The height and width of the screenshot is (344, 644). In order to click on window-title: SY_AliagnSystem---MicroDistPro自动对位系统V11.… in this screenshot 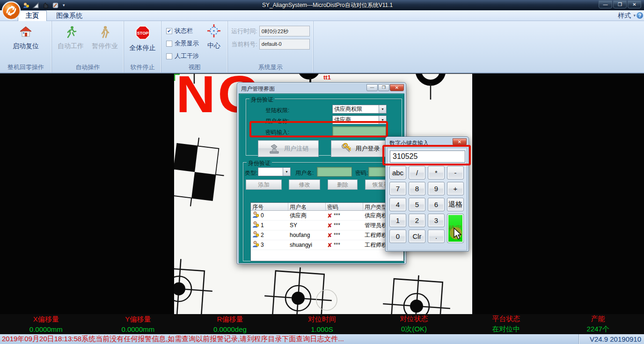, I will do `click(328, 6)`.